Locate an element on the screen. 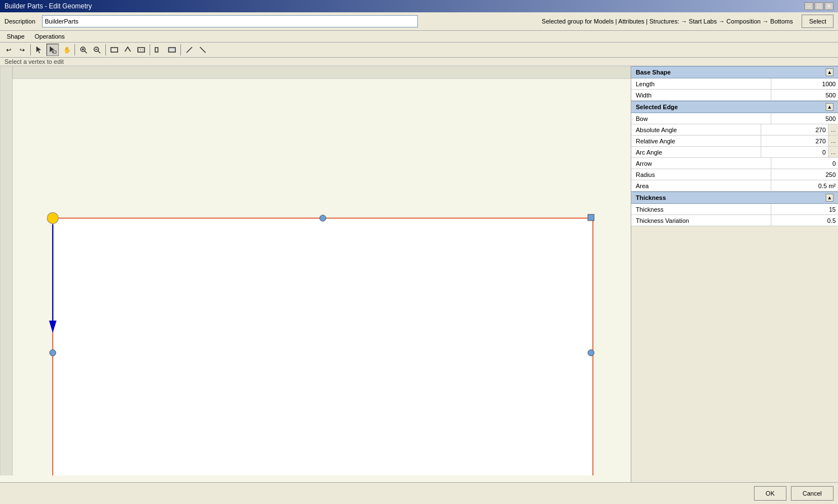  prop-rel-angle-btn: … is located at coordinates (833, 141).